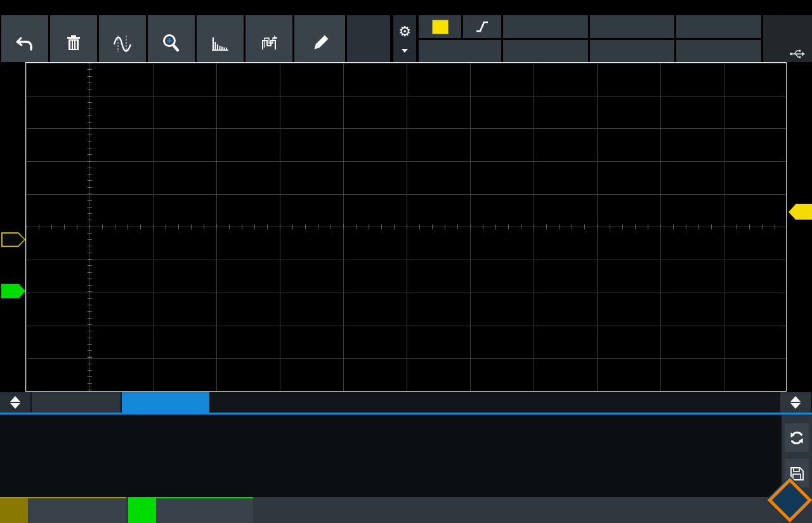 The image size is (812, 523). What do you see at coordinates (801, 212) in the screenshot?
I see `trigger-level-tag` at bounding box center [801, 212].